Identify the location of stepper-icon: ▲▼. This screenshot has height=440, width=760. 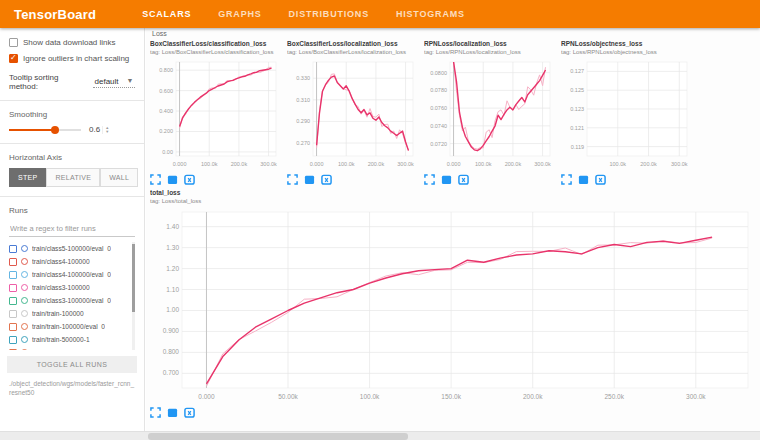
(106, 130).